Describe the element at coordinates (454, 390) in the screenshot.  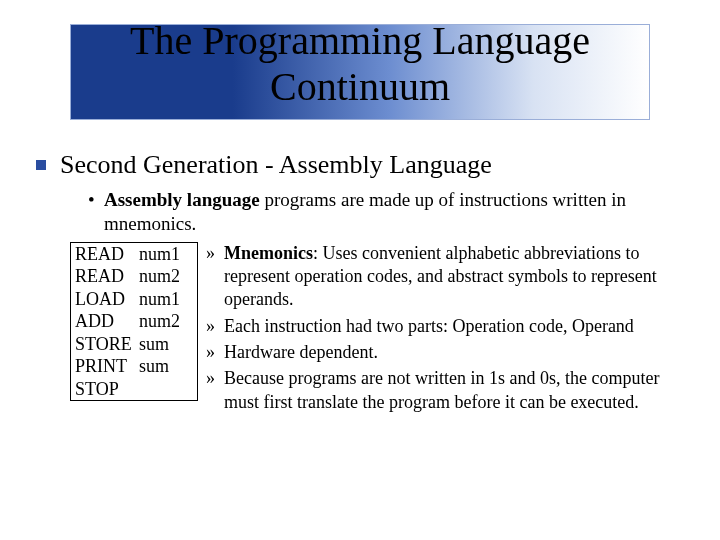
I see `sub-bullet-text: Because programs are not written in 1s a…` at that location.